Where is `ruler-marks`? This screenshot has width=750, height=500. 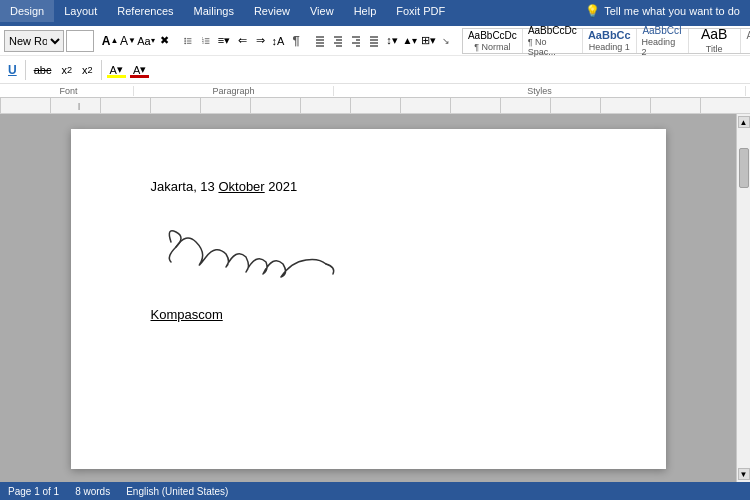 ruler-marks is located at coordinates (375, 106).